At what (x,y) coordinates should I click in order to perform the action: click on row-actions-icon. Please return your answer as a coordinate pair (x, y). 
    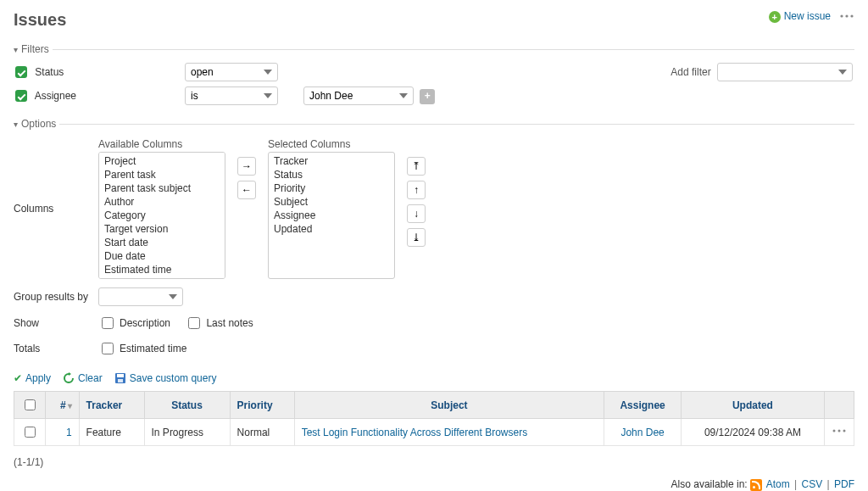
    Looking at the image, I should click on (839, 432).